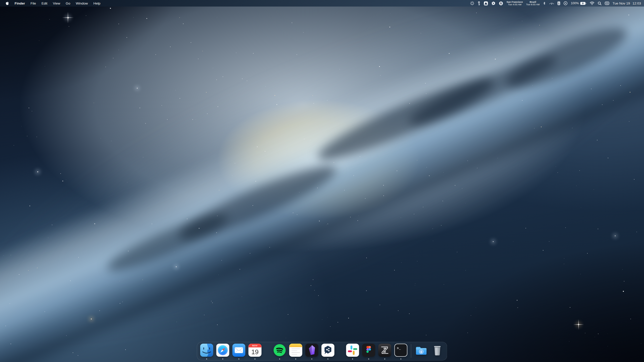  What do you see at coordinates (207, 352) in the screenshot?
I see `dock-item-finder` at bounding box center [207, 352].